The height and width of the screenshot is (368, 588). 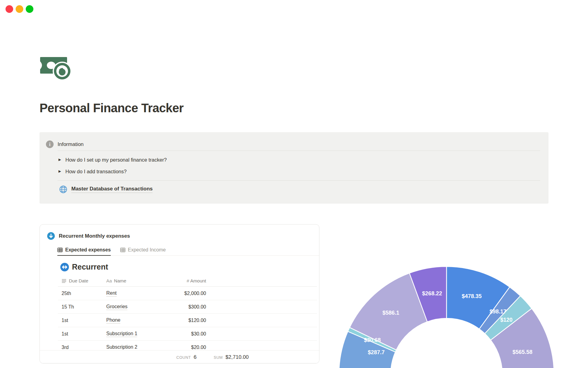 What do you see at coordinates (182, 334) in the screenshot?
I see `amount-cell: $30.00` at bounding box center [182, 334].